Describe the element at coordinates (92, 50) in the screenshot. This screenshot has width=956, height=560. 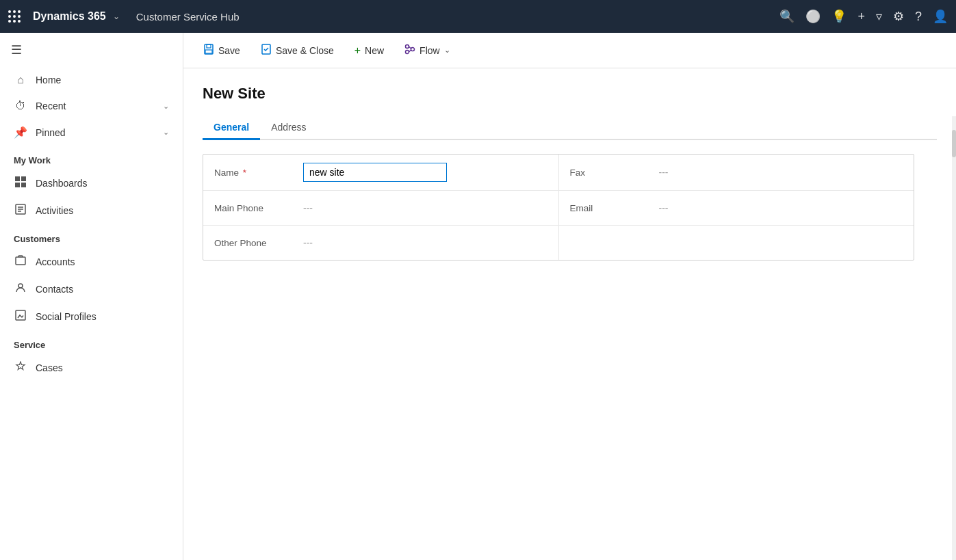
I see `hamburger-button: ☰` at that location.